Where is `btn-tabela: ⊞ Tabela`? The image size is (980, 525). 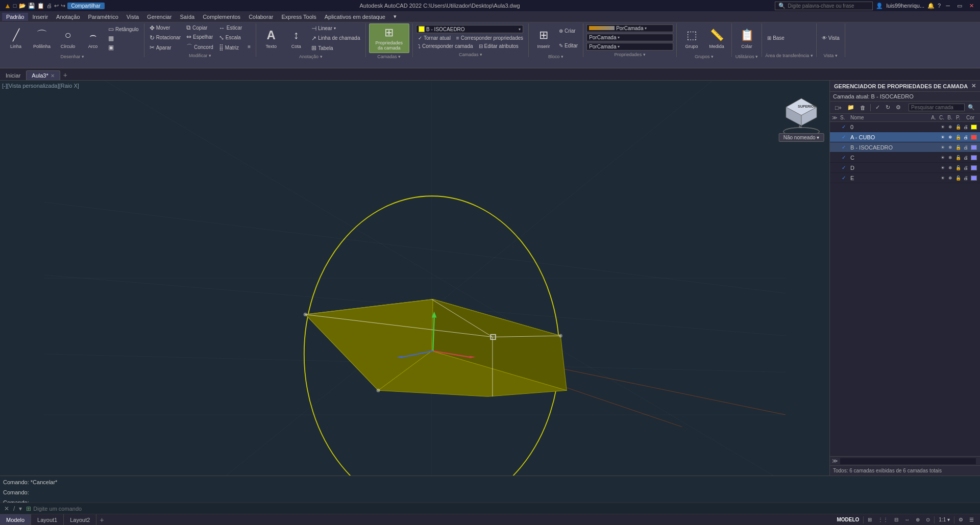
btn-tabela: ⊞ Tabela is located at coordinates (336, 48).